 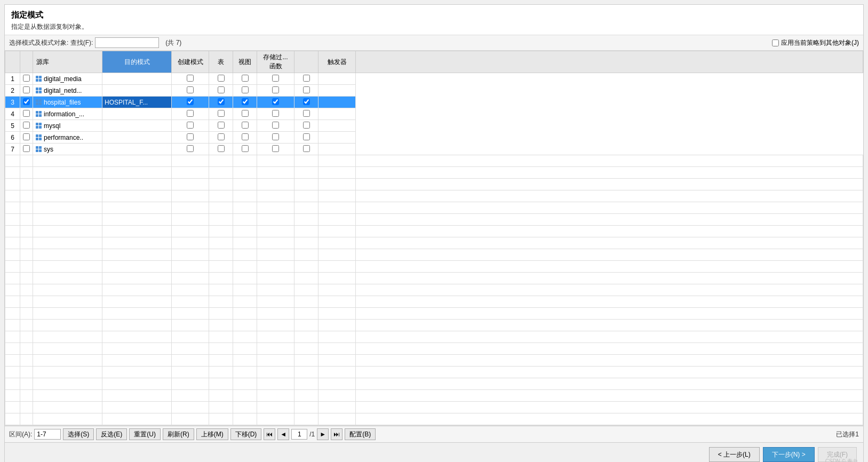 What do you see at coordinates (47, 434) in the screenshot?
I see `range-input` at bounding box center [47, 434].